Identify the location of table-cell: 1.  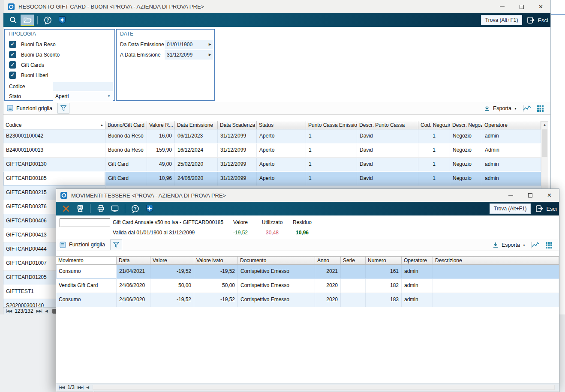
(434, 165).